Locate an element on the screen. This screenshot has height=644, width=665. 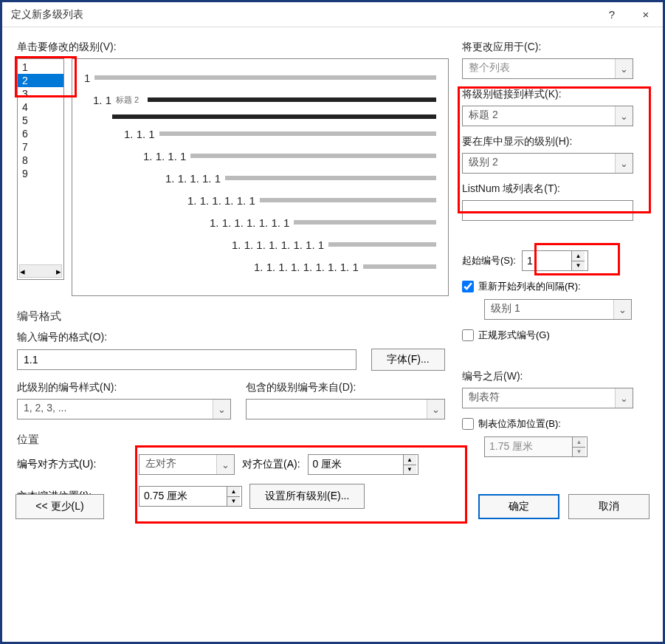
follow-label: 编号之后(W): is located at coordinates (555, 377).